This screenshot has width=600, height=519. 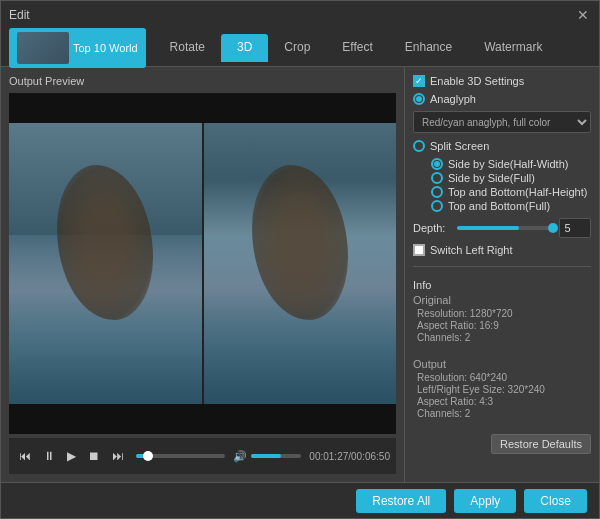 I want to click on progress-bar, so click(x=180, y=456).